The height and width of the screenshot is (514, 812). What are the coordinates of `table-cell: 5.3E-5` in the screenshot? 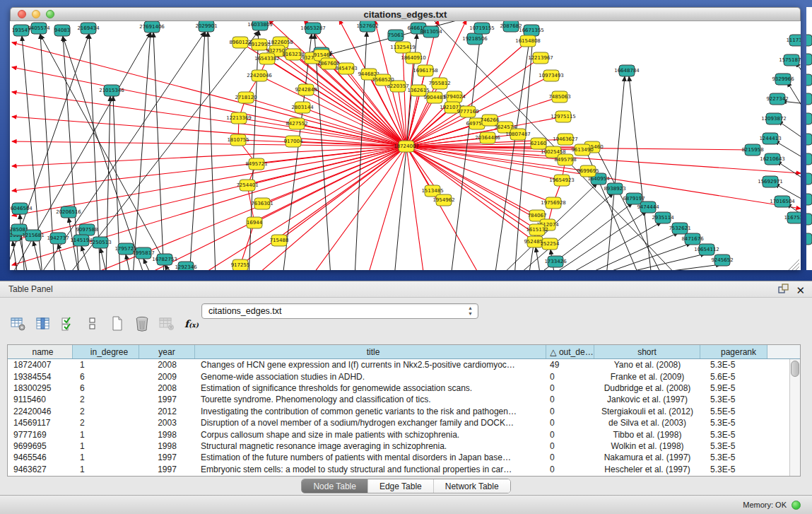 It's located at (734, 423).